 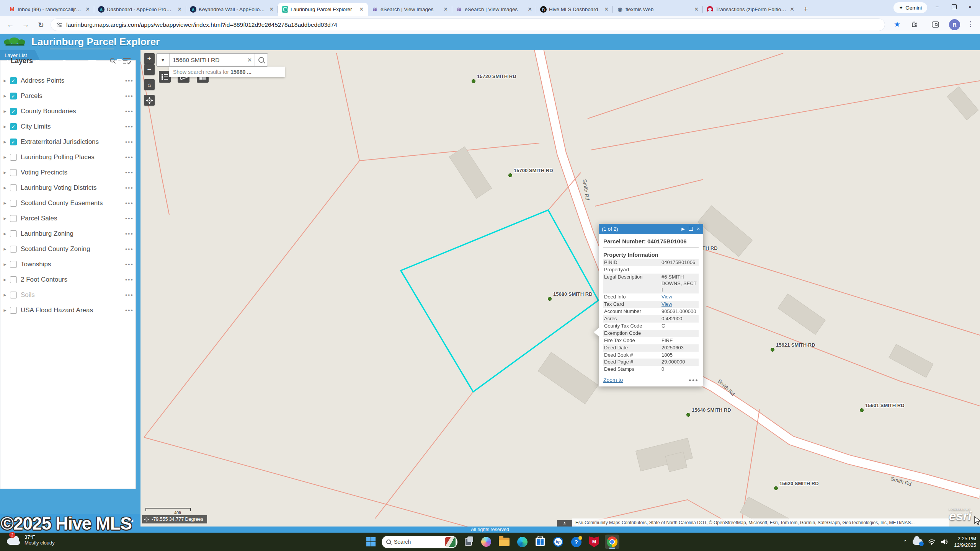 What do you see at coordinates (468, 24) in the screenshot?
I see `address-bar: laurinburg.maps.arcgis.com/apps/webappvi…` at bounding box center [468, 24].